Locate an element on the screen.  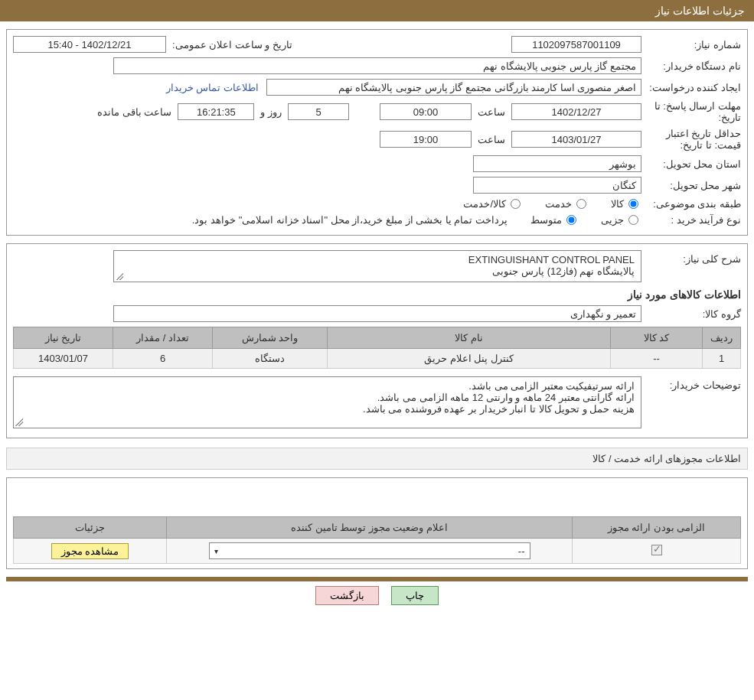
print-button: چاپ is located at coordinates (415, 595).